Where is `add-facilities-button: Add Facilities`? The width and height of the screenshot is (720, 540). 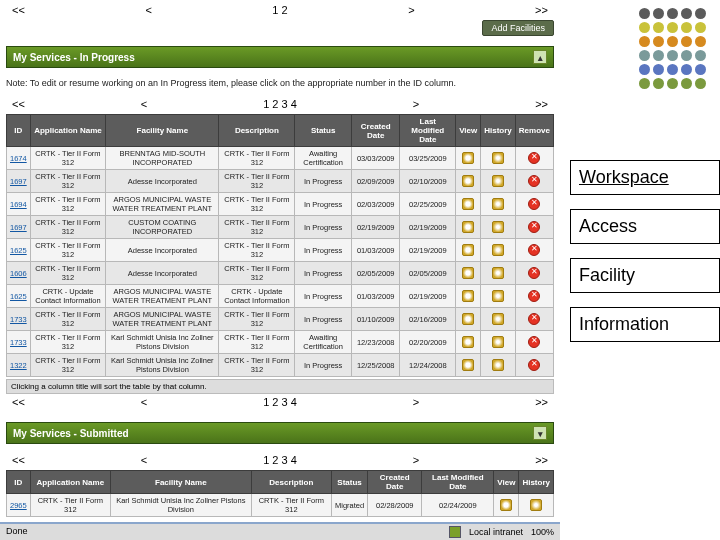 add-facilities-button: Add Facilities is located at coordinates (518, 28).